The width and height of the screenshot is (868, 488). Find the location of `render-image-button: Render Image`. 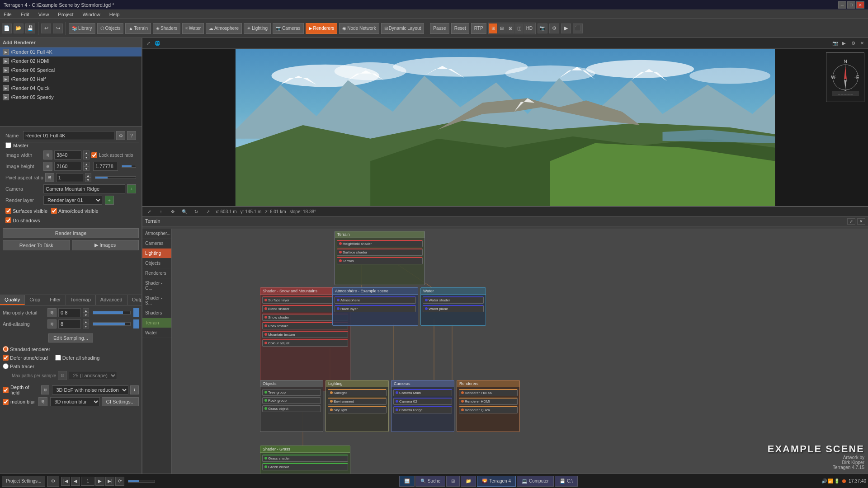

render-image-button: Render Image is located at coordinates (71, 233).